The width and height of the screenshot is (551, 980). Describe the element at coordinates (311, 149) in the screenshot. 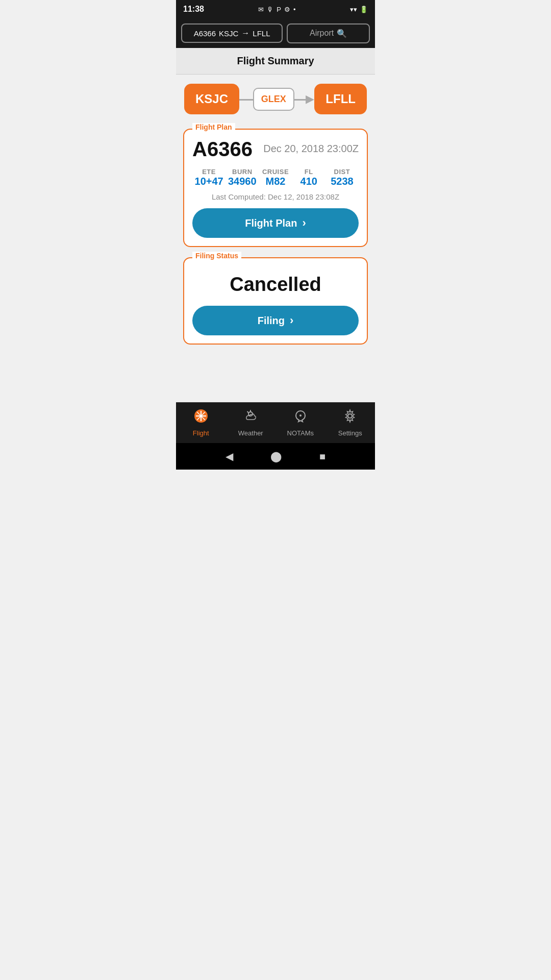

I see `fp-date: Dec 20, 2018 23:00Z` at that location.